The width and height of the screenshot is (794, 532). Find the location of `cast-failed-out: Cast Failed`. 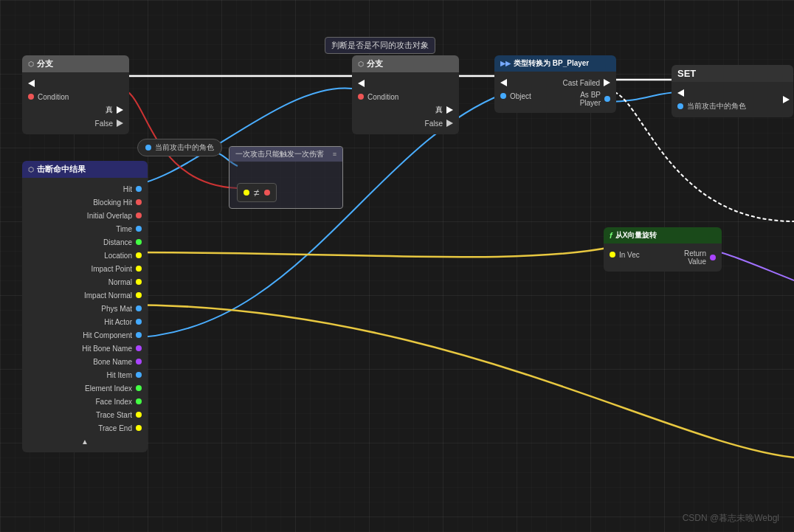

cast-failed-out: Cast Failed is located at coordinates (586, 83).